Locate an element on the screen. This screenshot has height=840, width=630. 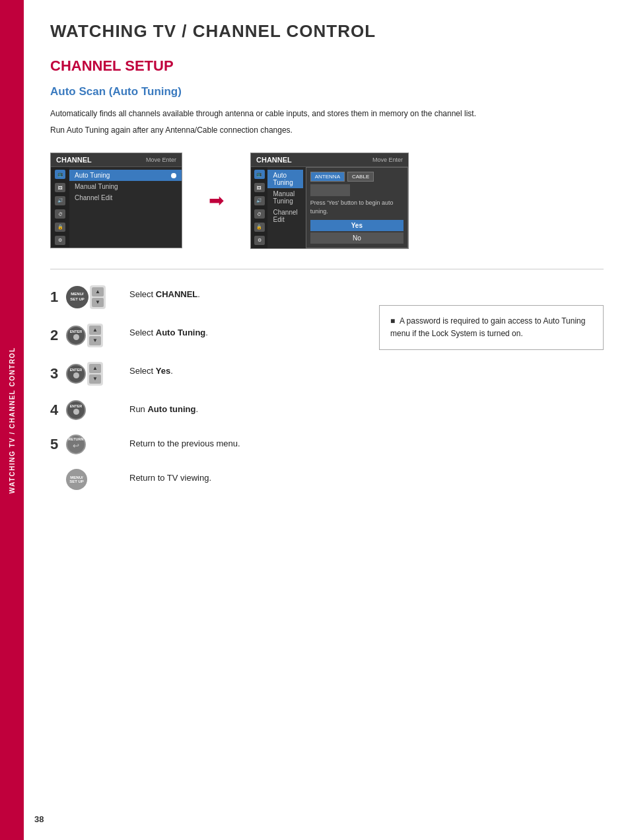
step-4-bold: Auto tuning is located at coordinates (172, 409).